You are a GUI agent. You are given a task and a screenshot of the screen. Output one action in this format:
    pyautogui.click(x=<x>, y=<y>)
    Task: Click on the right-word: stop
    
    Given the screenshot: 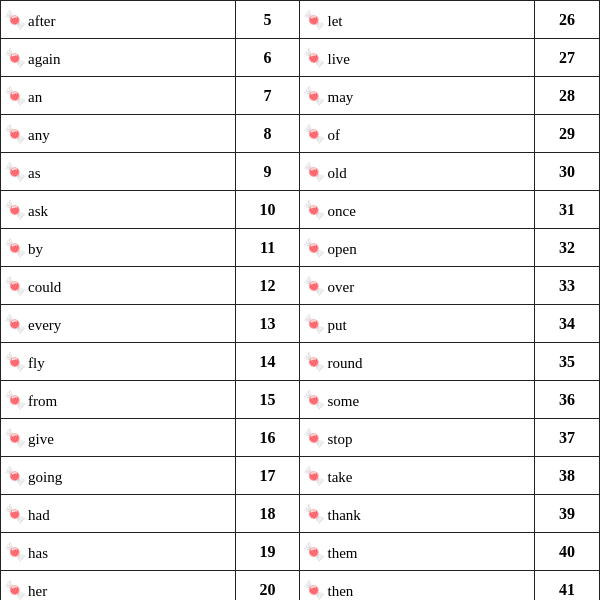 What is the action you would take?
    pyautogui.click(x=340, y=439)
    